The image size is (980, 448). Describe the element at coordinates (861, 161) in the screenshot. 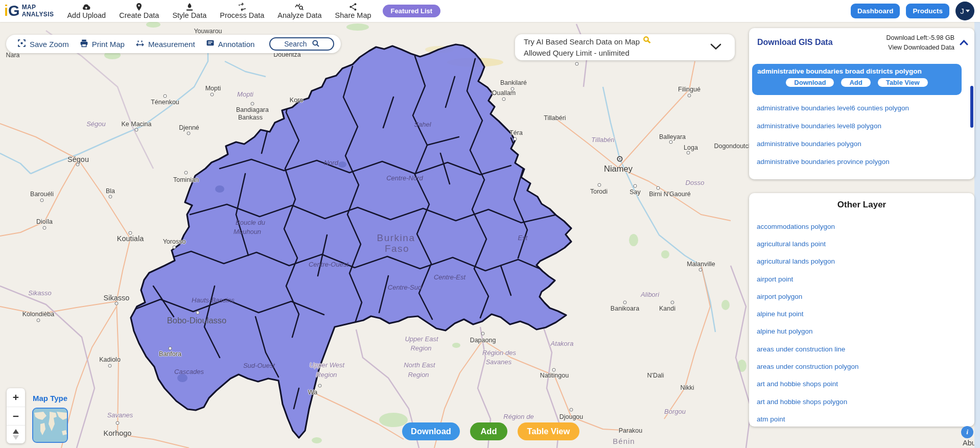

I see `gis-layer-item: administrative boundaries province polyg…` at that location.